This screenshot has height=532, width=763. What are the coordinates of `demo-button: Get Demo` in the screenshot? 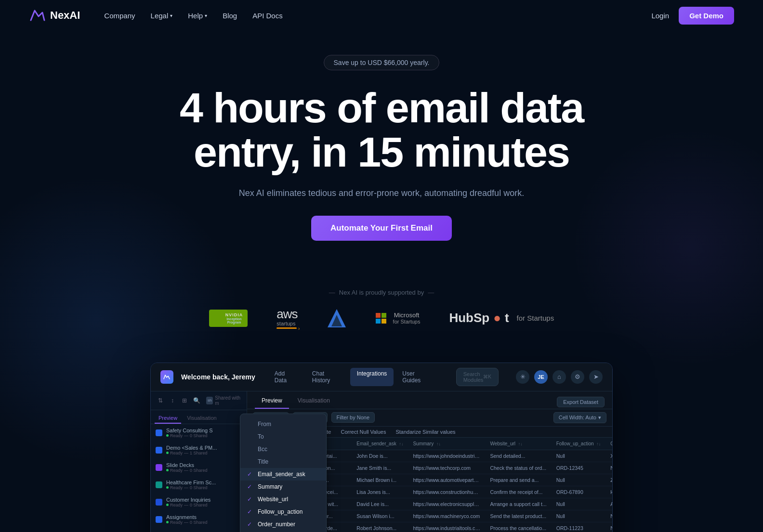 It's located at (706, 15).